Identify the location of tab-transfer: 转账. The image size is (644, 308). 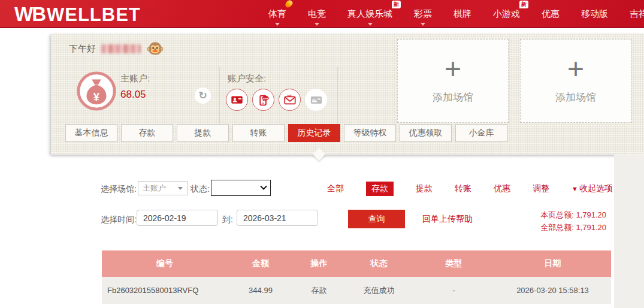
(259, 133).